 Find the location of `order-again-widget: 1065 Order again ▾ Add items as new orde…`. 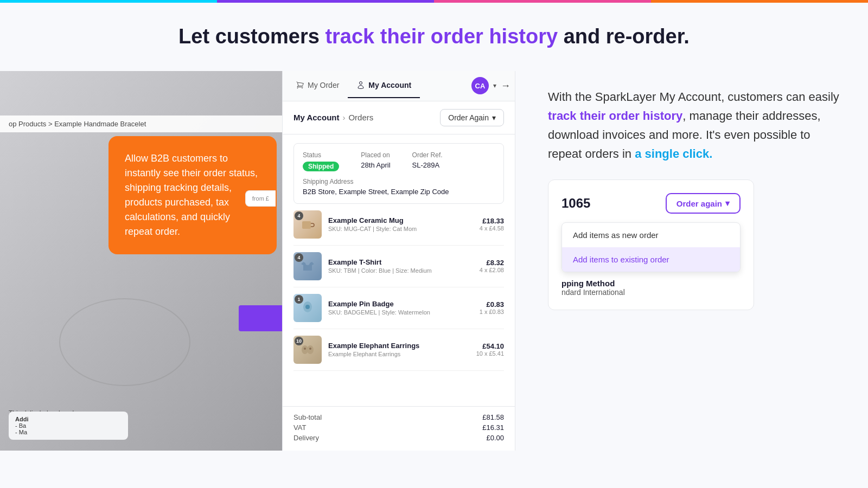

order-again-widget: 1065 Order again ▾ Add items as new orde… is located at coordinates (651, 245).